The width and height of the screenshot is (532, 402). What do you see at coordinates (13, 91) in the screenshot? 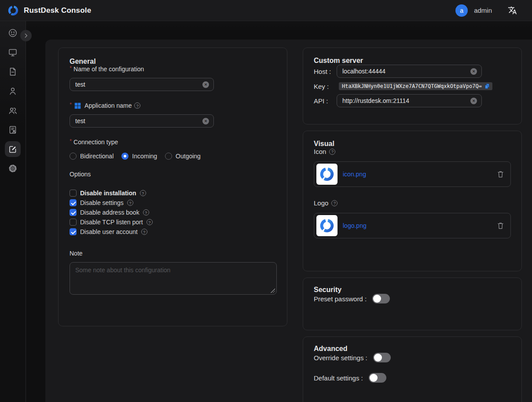
I see `sidebar-item-users` at bounding box center [13, 91].